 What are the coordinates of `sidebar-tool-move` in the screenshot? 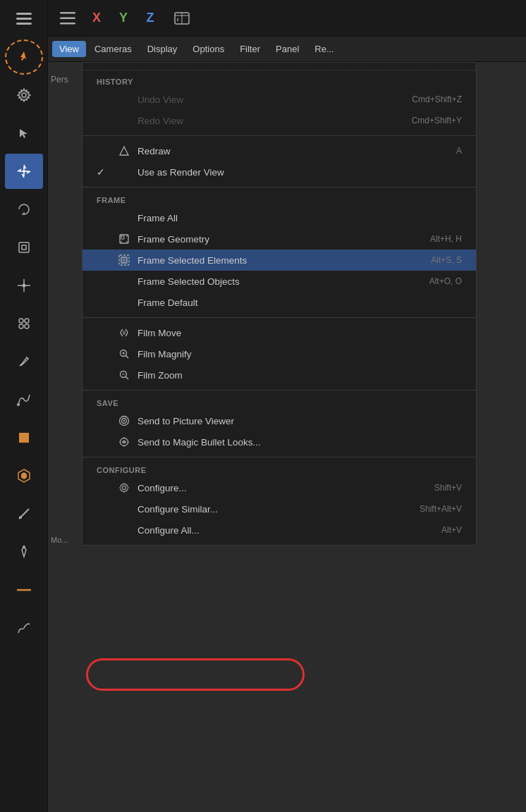 It's located at (24, 171).